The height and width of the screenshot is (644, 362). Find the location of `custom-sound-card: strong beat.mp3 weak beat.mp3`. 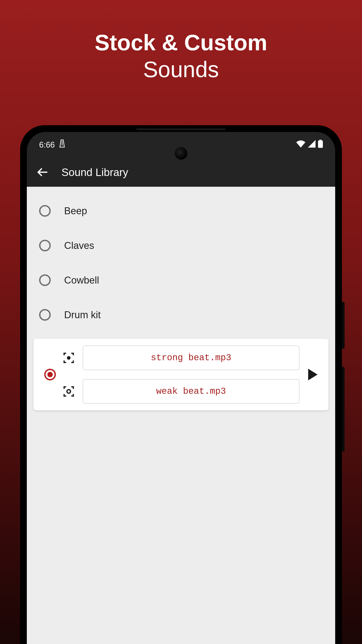

custom-sound-card: strong beat.mp3 weak beat.mp3 is located at coordinates (181, 374).